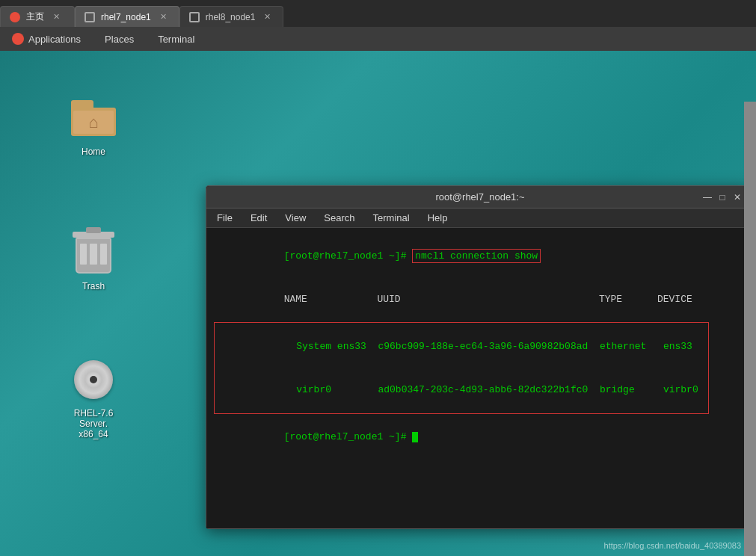 This screenshot has height=556, width=756. I want to click on apps-home-icon, so click(18, 39).